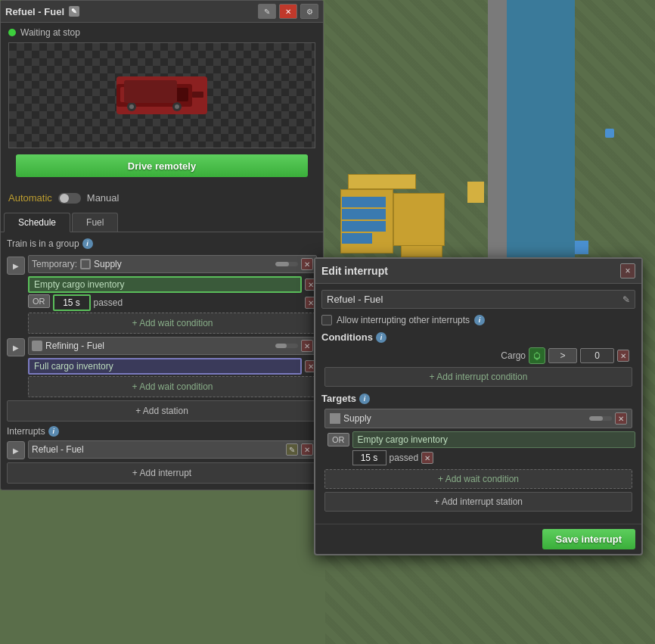  What do you see at coordinates (288, 11) in the screenshot?
I see `close-panel-button: ✕` at bounding box center [288, 11].